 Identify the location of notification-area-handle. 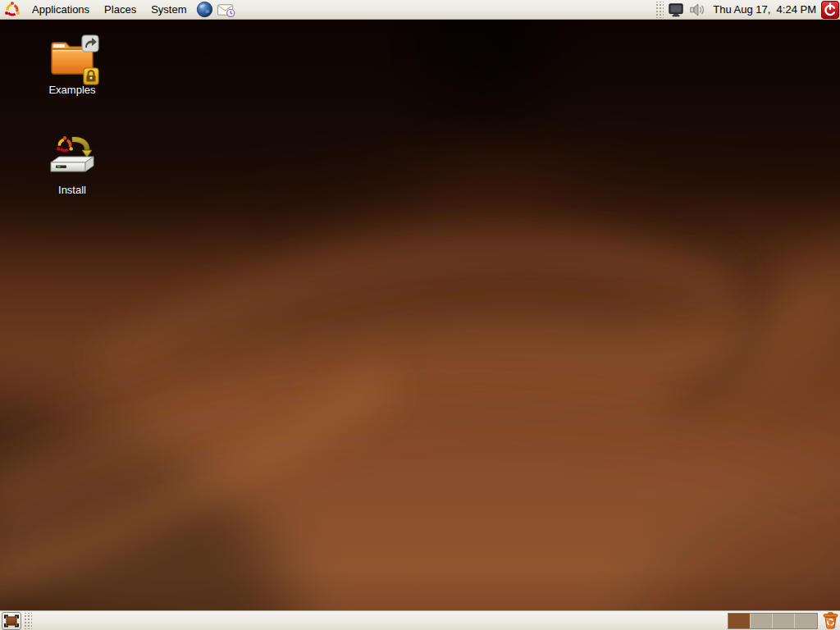
(660, 10).